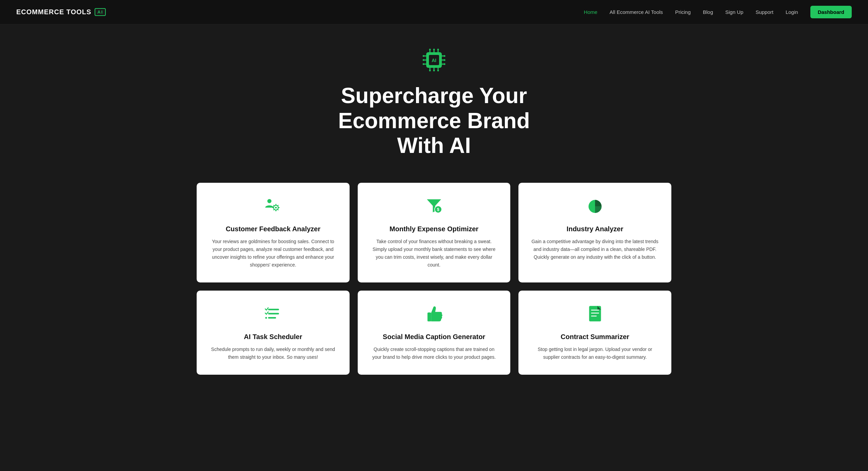 This screenshot has height=471, width=868. Describe the element at coordinates (595, 229) in the screenshot. I see `card-industry-analyzer-title: Industry Analyzer` at that location.